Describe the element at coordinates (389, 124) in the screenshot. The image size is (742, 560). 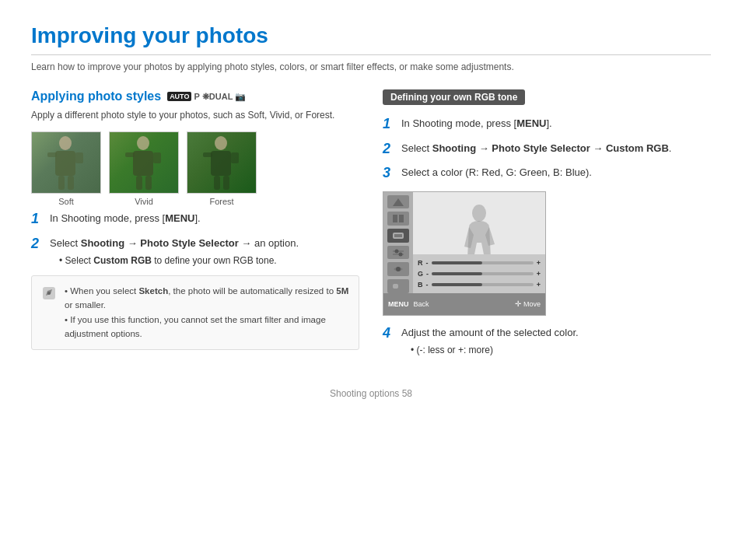
I see `right-step-num-1: 1` at that location.